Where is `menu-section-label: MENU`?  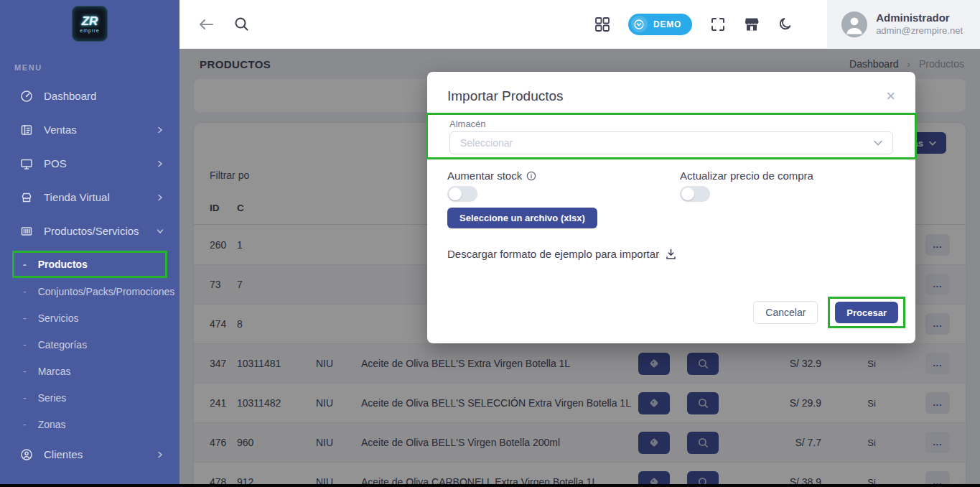
menu-section-label: MENU is located at coordinates (97, 68).